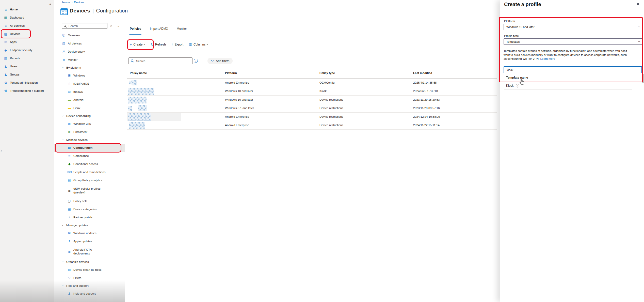 The image size is (644, 302). Describe the element at coordinates (323, 91) in the screenshot. I see `cell-policy-type: Kiosk` at that location.